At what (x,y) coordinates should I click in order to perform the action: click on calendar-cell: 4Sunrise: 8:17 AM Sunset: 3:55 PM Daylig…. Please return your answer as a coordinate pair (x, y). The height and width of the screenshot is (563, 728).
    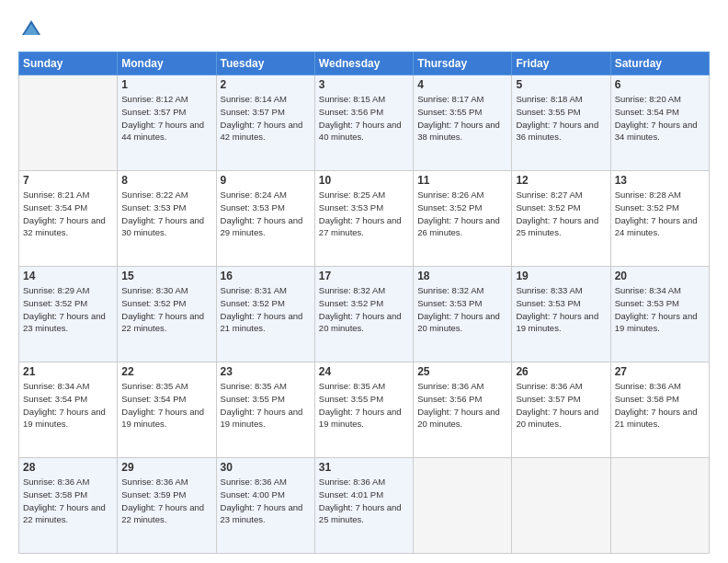
    Looking at the image, I should click on (463, 123).